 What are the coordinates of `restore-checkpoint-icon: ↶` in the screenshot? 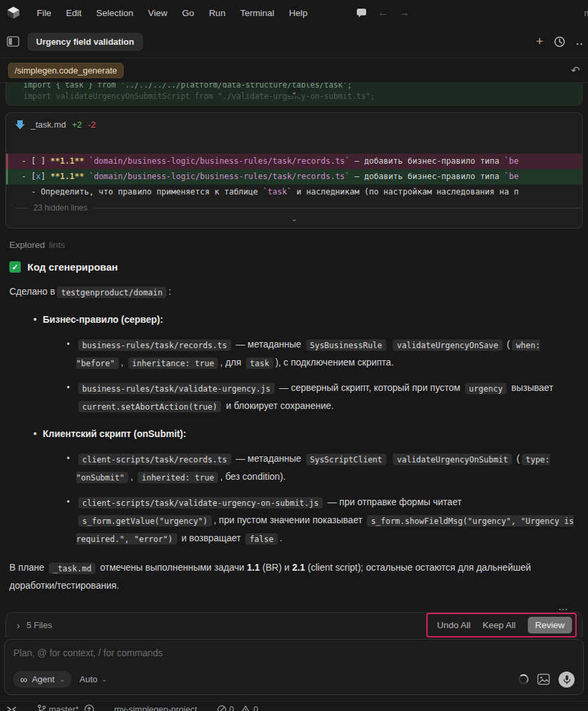 It's located at (576, 71).